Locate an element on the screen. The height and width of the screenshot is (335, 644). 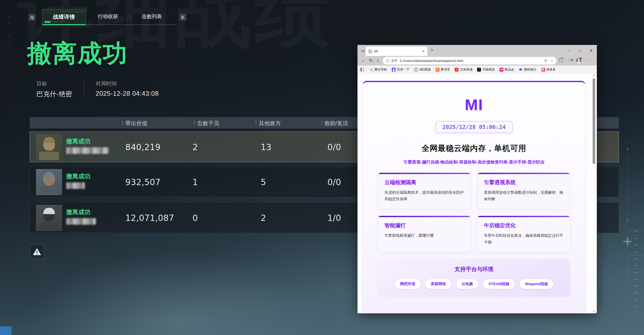
bookmark-taobao: 淘爱淘宝 is located at coordinates (443, 70).